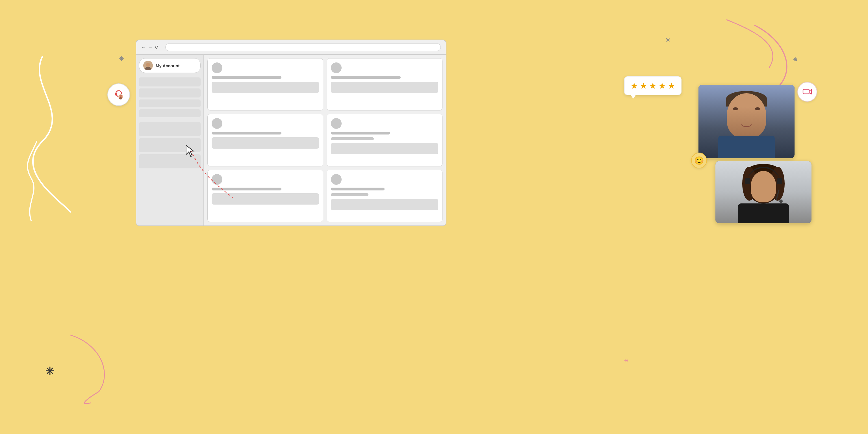 The height and width of the screenshot is (434, 868). What do you see at coordinates (795, 60) in the screenshot?
I see `sparkle-icon-3: ✳` at bounding box center [795, 60].